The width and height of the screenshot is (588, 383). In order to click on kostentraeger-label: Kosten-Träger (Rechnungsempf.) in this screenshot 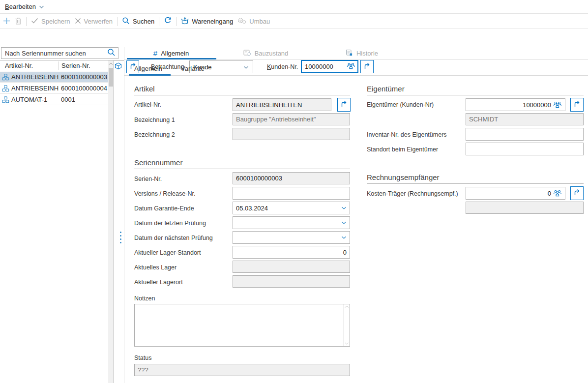, I will do `click(412, 194)`.